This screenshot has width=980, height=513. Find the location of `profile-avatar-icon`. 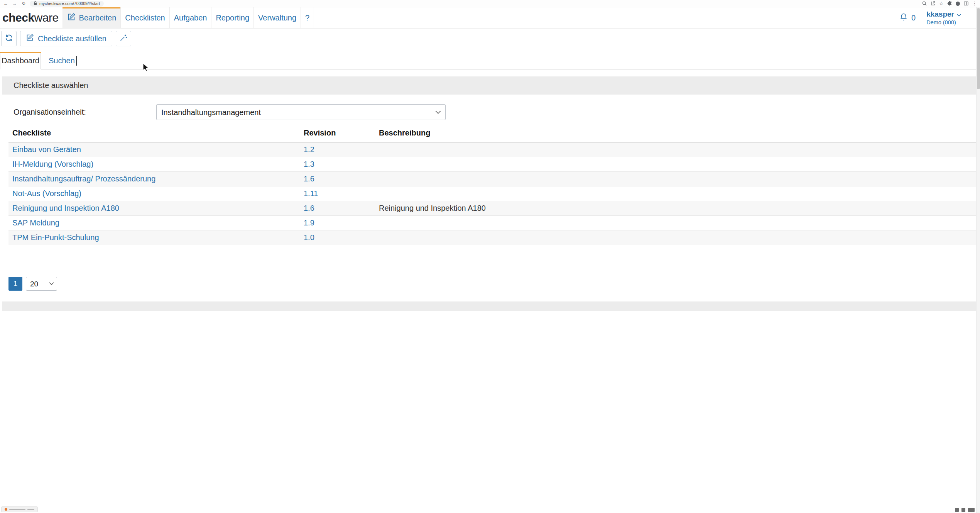

profile-avatar-icon is located at coordinates (958, 4).